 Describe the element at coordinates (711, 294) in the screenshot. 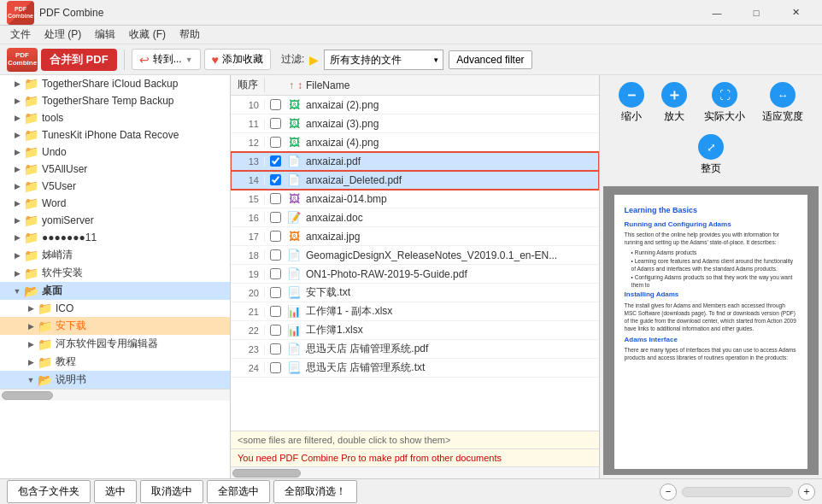

I see `preview-section2: Installing Adams` at that location.